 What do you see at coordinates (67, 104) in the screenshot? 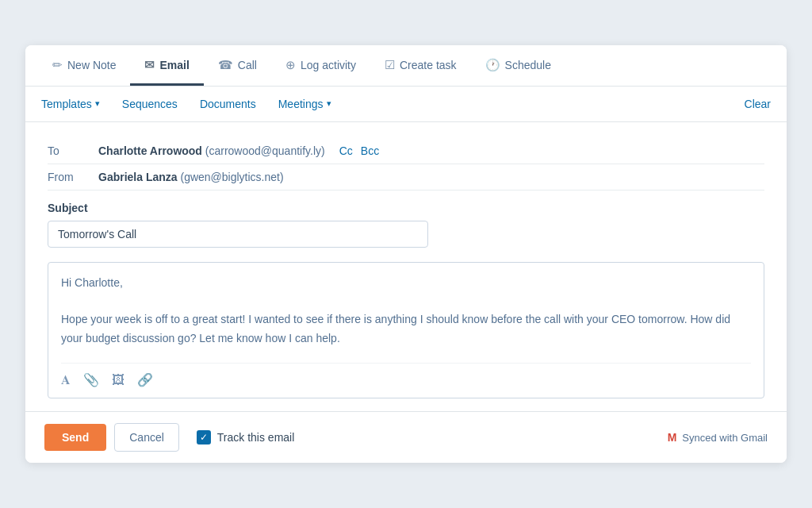
I see `templates-label: Templates` at bounding box center [67, 104].